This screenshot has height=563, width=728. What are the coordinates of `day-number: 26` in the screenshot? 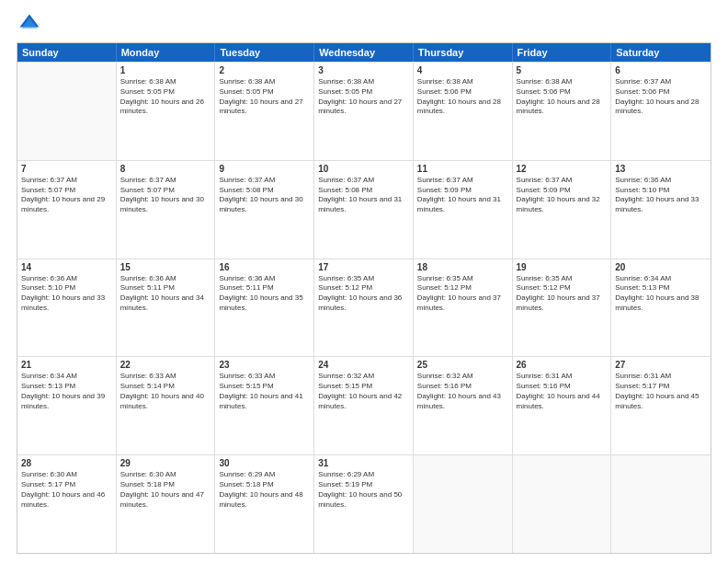 It's located at (563, 364).